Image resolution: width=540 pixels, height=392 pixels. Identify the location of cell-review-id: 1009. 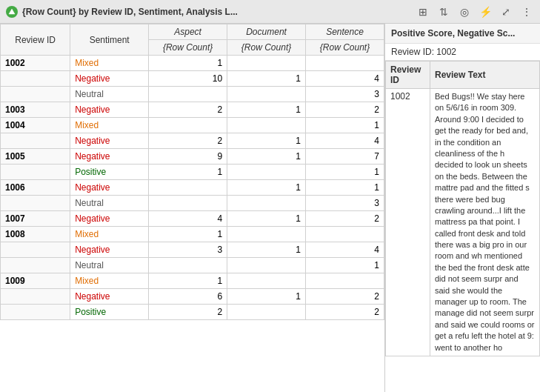
(36, 282).